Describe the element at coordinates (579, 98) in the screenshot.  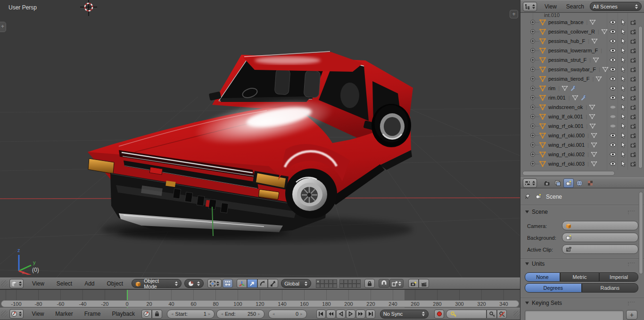
I see `outliner-item: rim.001 |` at that location.